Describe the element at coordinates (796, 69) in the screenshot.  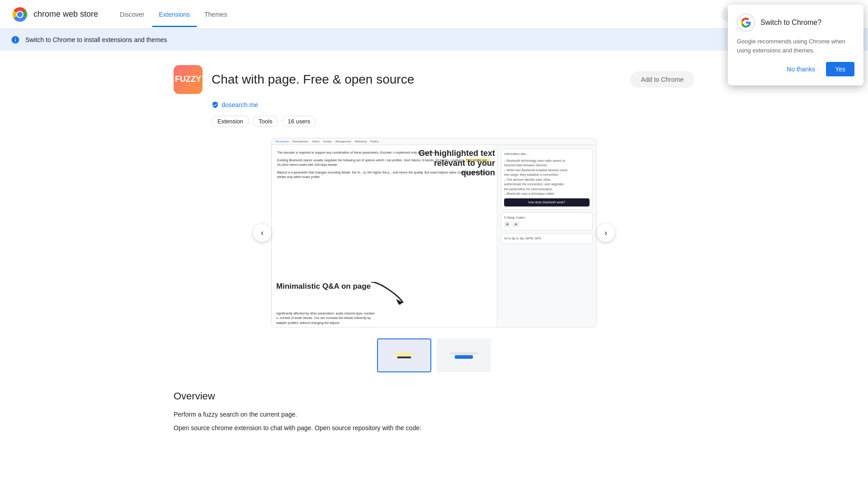
I see `popup-actions: No thanks Yes` at that location.